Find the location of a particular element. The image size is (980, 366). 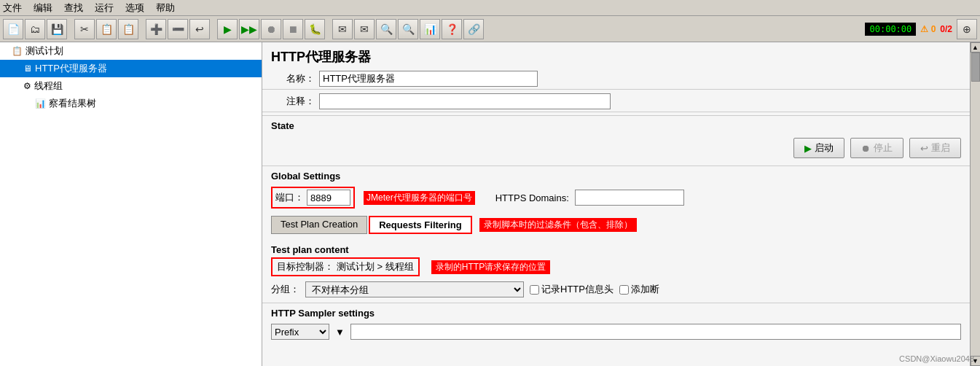

port-label: 端口： is located at coordinates (290, 198).